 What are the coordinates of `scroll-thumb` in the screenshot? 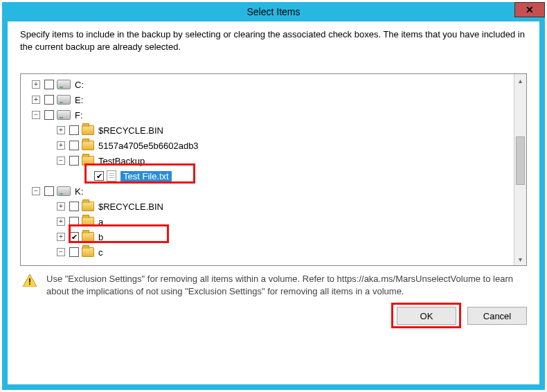 It's located at (521, 161).